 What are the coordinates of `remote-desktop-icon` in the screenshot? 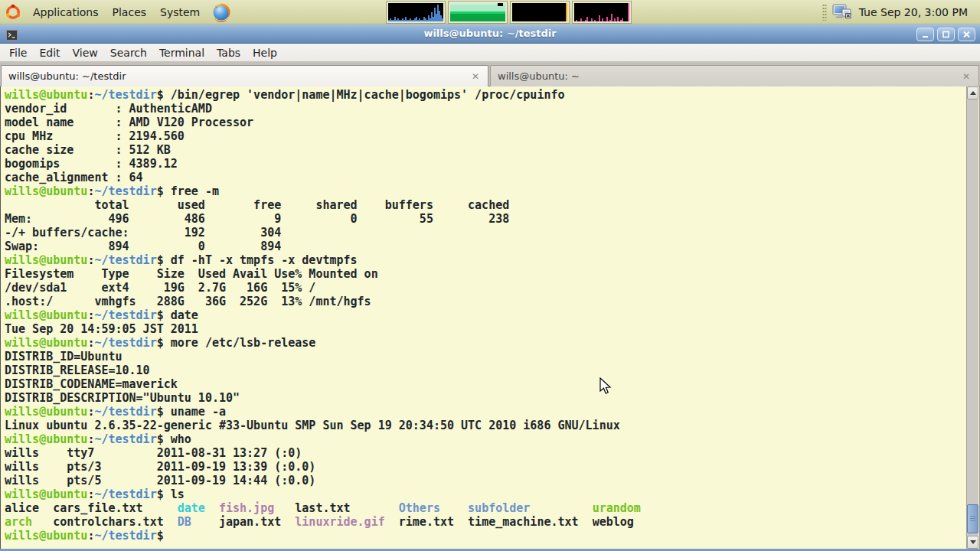 It's located at (843, 12).